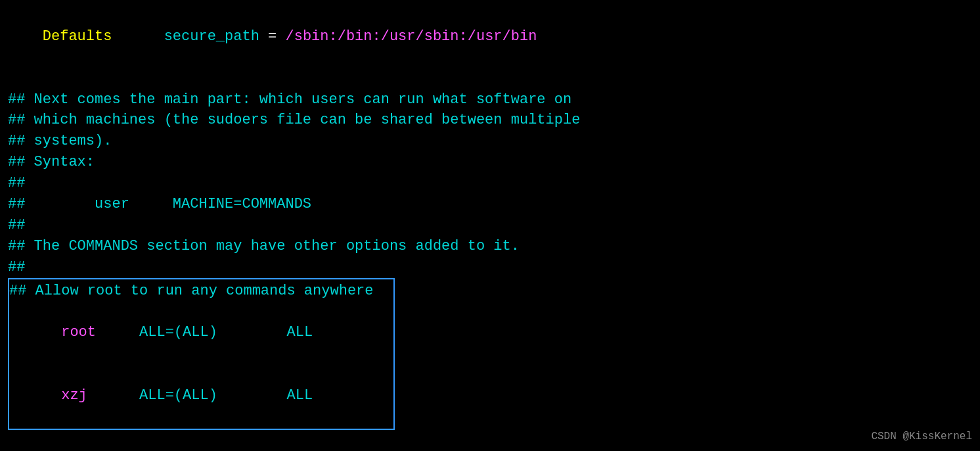 The width and height of the screenshot is (980, 451). I want to click on xzj-rule-rest: ALL=(ALL) ALL, so click(200, 396).